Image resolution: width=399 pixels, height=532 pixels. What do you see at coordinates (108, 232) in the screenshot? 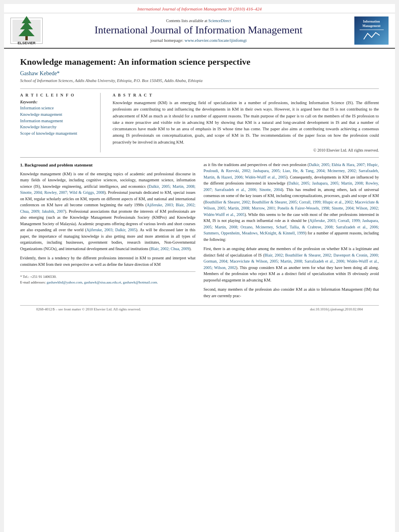
I see `left-column: 1. Background and problem statement Know…` at bounding box center [108, 232].